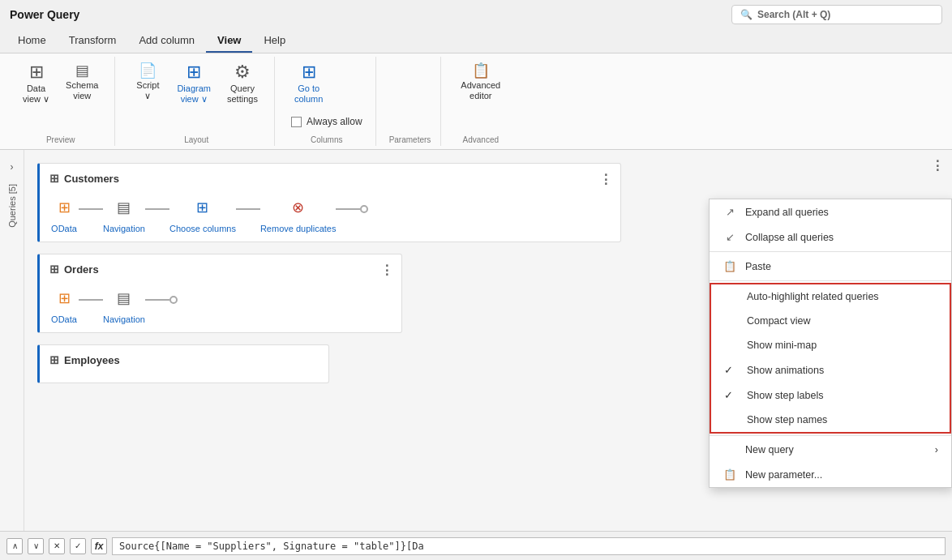 The image size is (952, 560). What do you see at coordinates (124, 304) in the screenshot?
I see `orders-step-nav: ▤ Navigation` at bounding box center [124, 304].